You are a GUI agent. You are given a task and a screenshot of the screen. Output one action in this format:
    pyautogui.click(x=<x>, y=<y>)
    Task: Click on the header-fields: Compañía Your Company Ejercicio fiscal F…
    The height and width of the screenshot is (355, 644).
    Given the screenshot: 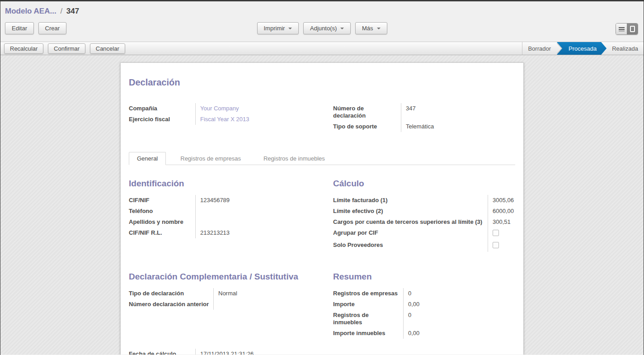 What is the action you would take?
    pyautogui.click(x=322, y=118)
    